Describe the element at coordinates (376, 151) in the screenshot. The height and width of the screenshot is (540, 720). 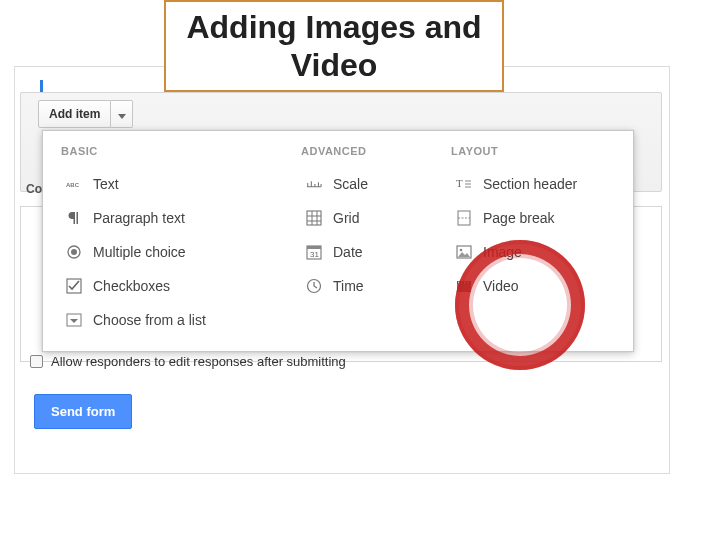
I see `menu-heading-advanced: ADVANCED` at that location.